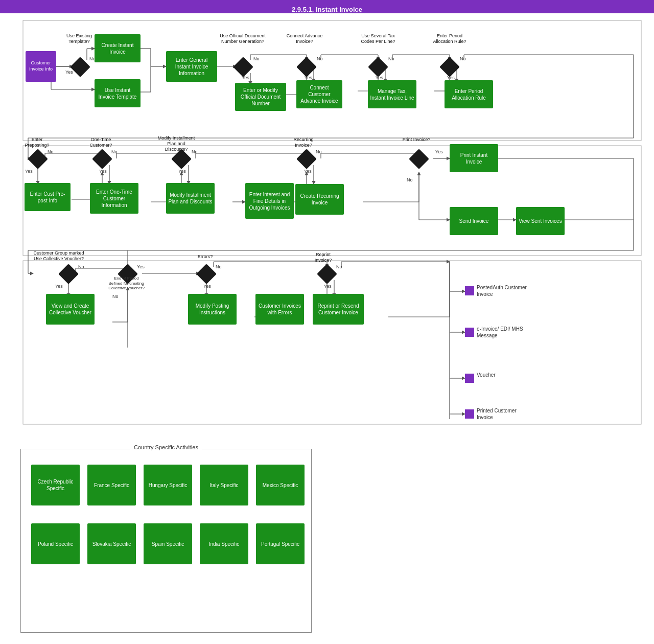  I want to click on enter-interest-fine-details: Enter Interest and Fine Details in Outgo…, so click(270, 201).